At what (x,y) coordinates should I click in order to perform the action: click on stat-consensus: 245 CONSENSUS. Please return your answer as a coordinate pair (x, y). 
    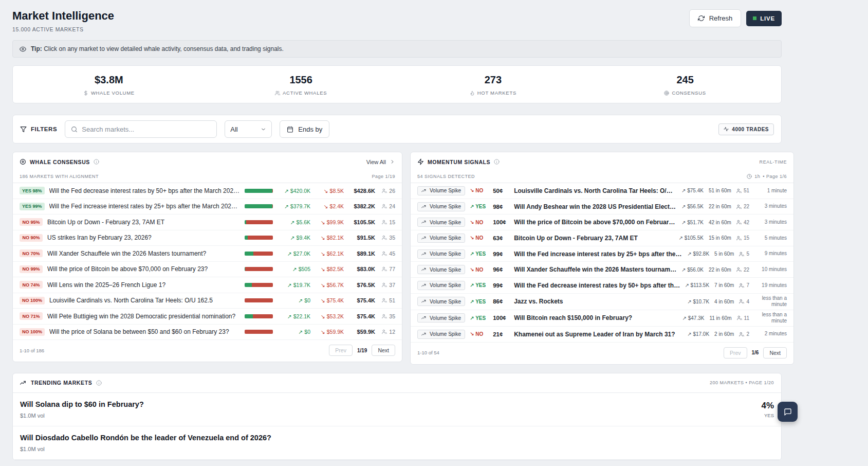
    Looking at the image, I should click on (685, 85).